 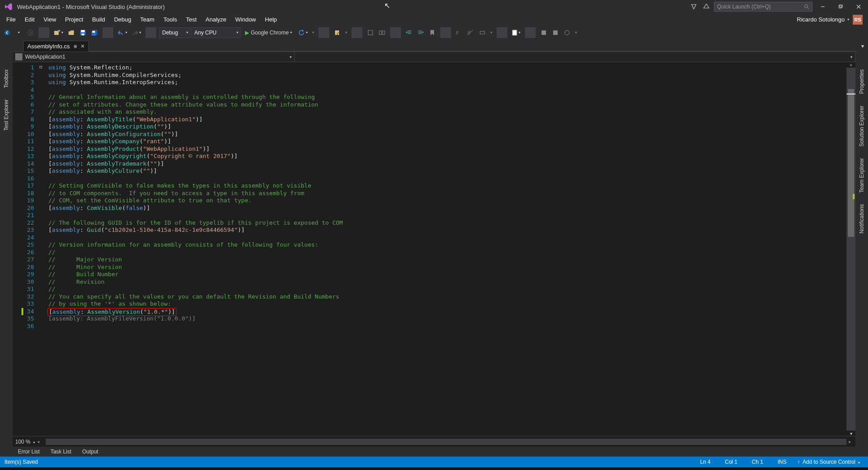 What do you see at coordinates (447, 134) in the screenshot?
I see `code-line: [assembly: AssemblyConfiguration("")]` at bounding box center [447, 134].